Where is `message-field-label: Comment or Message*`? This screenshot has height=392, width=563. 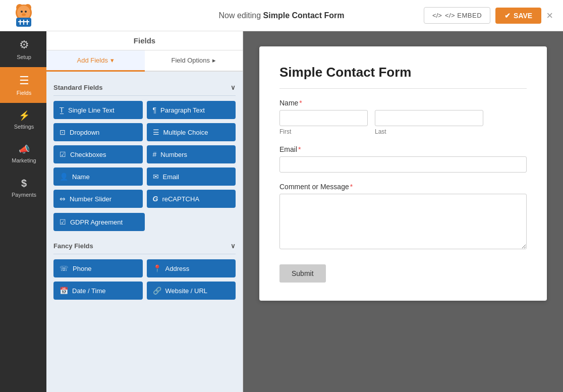
message-field-label: Comment or Message* is located at coordinates (403, 187).